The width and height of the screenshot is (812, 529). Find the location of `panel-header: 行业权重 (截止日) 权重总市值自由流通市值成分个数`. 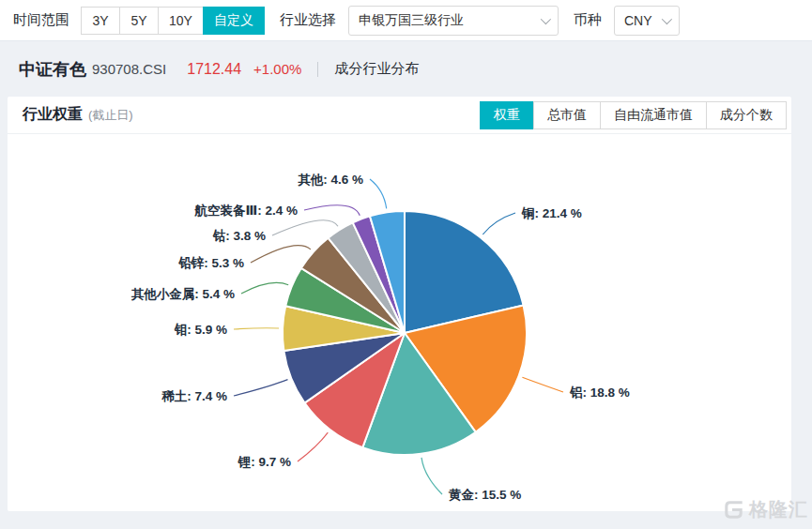

panel-header: 行业权重 (截止日) 权重总市值自由流通市值成分个数 is located at coordinates (400, 115).